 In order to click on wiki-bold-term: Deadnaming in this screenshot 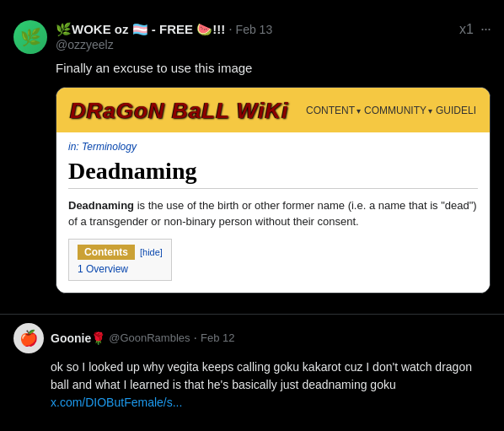, I will do `click(101, 206)`.